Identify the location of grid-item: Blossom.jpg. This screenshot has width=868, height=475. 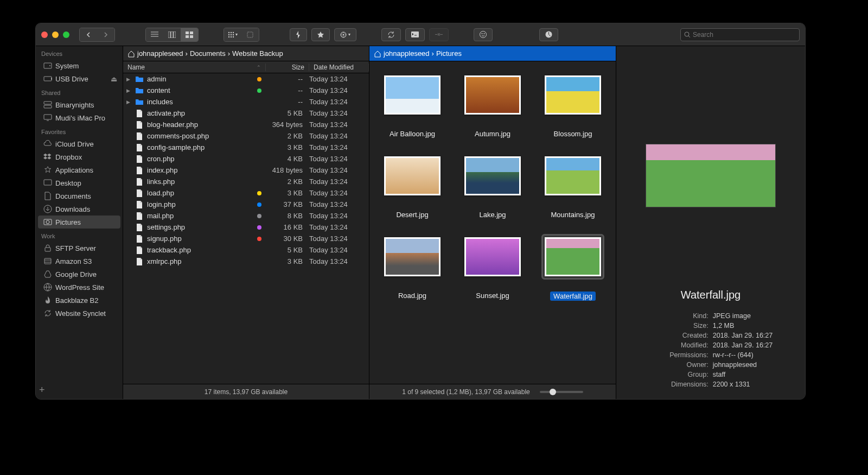
(573, 105).